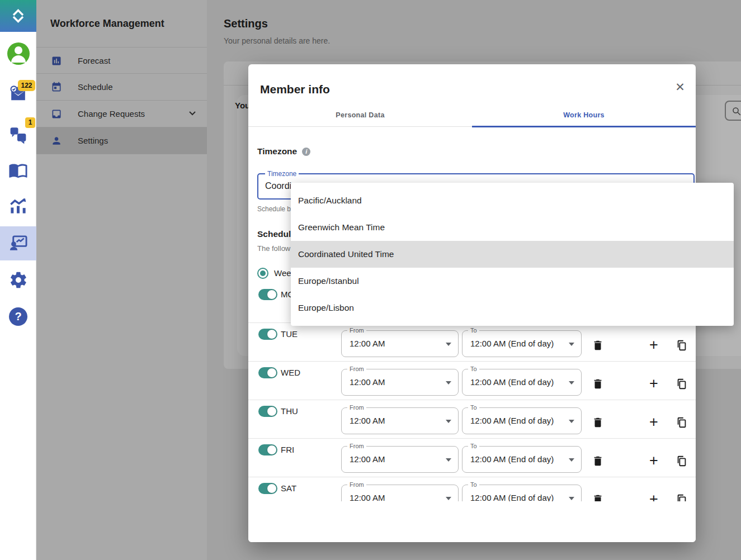 This screenshot has width=741, height=560. Describe the element at coordinates (295, 89) in the screenshot. I see `dialog-title: Member info` at that location.